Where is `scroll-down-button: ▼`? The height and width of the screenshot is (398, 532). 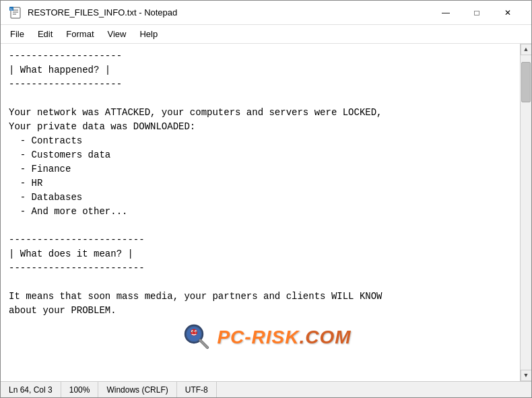 scroll-down-button: ▼ is located at coordinates (527, 376).